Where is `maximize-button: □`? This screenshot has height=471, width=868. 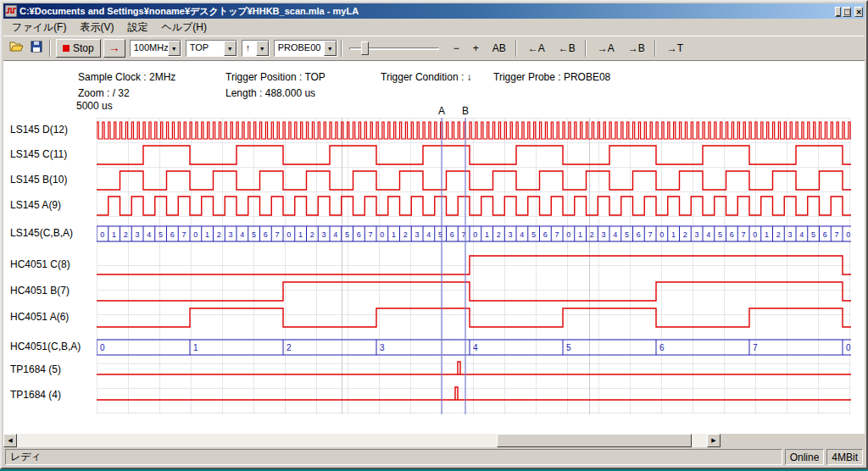
maximize-button: □ is located at coordinates (848, 12).